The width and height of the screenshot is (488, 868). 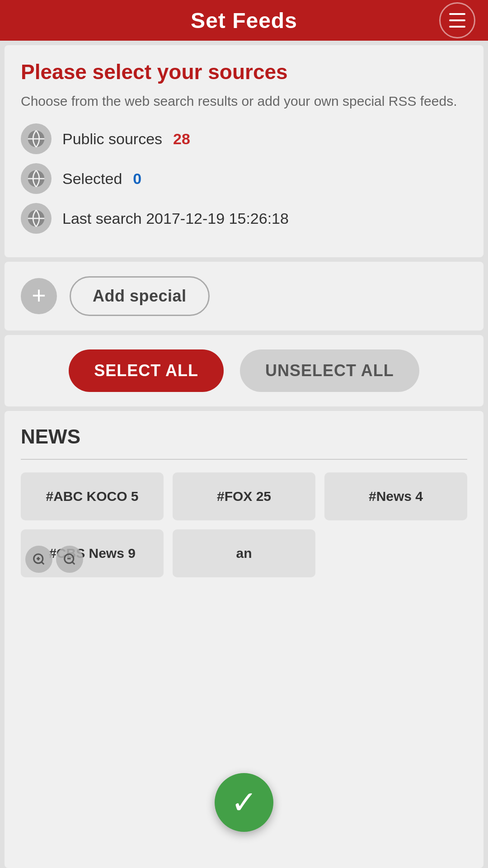 What do you see at coordinates (244, 179) in the screenshot?
I see `selected-row: Selected 0` at bounding box center [244, 179].